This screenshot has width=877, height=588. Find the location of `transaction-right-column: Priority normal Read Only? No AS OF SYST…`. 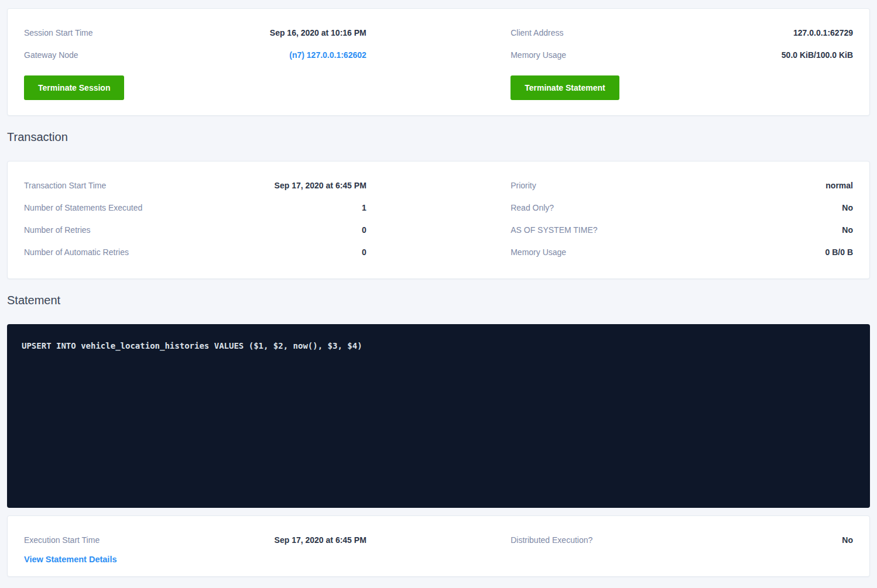

transaction-right-column: Priority normal Read Only? No AS OF SYST… is located at coordinates (681, 219).